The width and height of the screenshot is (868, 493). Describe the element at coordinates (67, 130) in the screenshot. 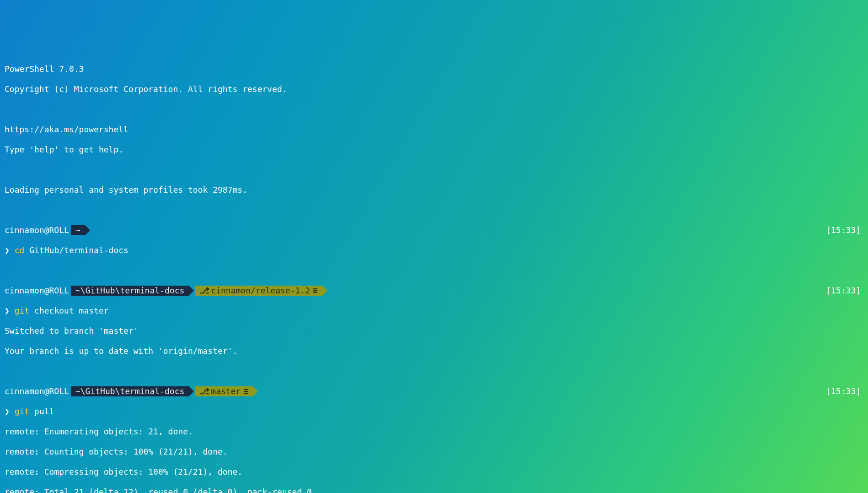

I see `ps-link: https://aka.ms/powershell` at that location.